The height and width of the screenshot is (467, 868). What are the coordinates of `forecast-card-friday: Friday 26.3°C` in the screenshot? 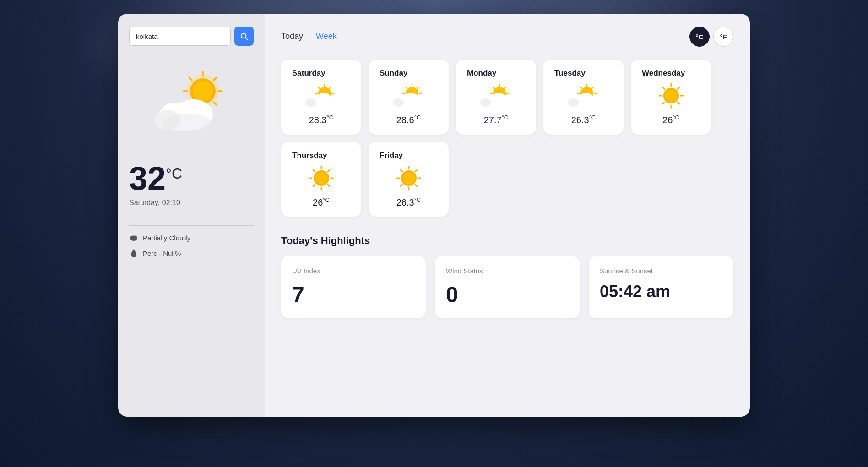 It's located at (408, 179).